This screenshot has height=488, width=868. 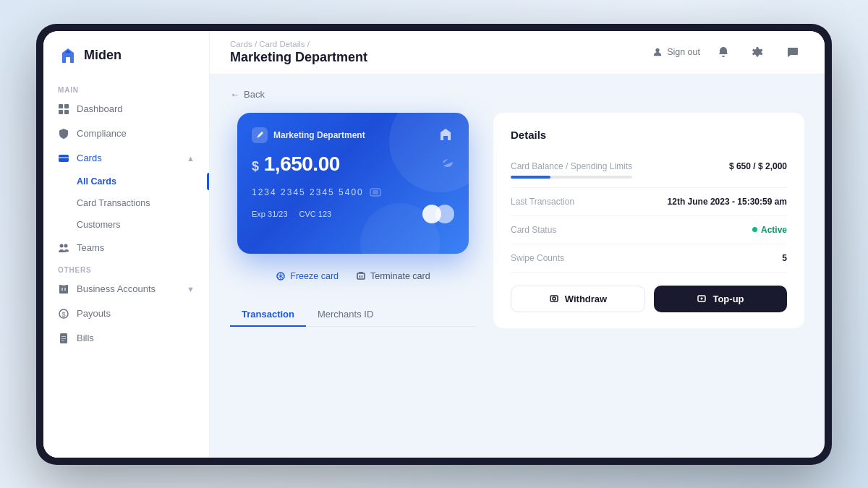 I want to click on grid-icon, so click(x=64, y=109).